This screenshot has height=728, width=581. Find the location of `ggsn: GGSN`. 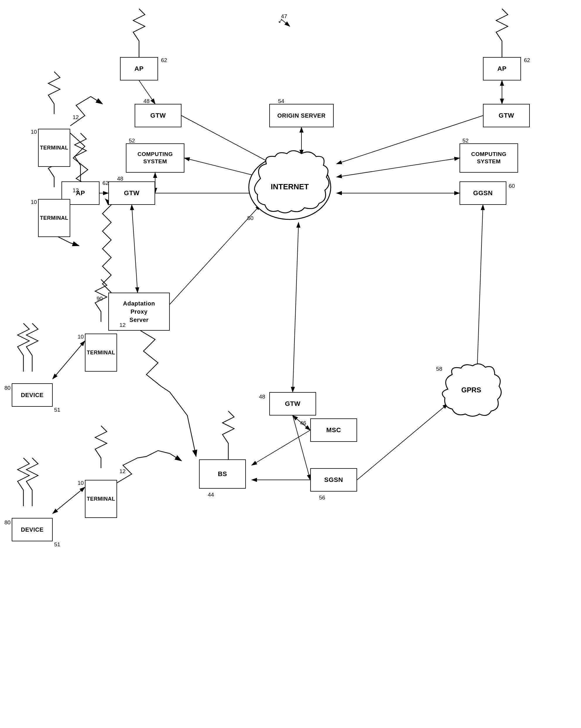

ggsn: GGSN is located at coordinates (483, 193).